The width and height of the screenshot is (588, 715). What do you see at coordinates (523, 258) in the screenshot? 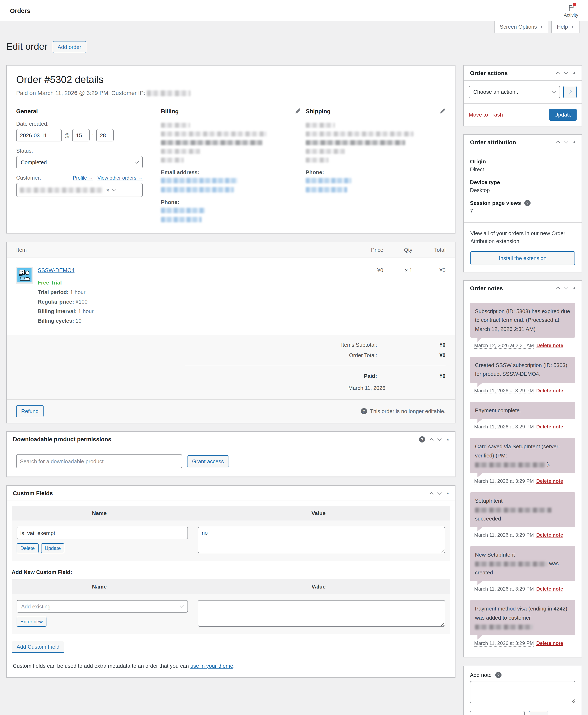
I see `install-extension-button: Install the extension` at bounding box center [523, 258].